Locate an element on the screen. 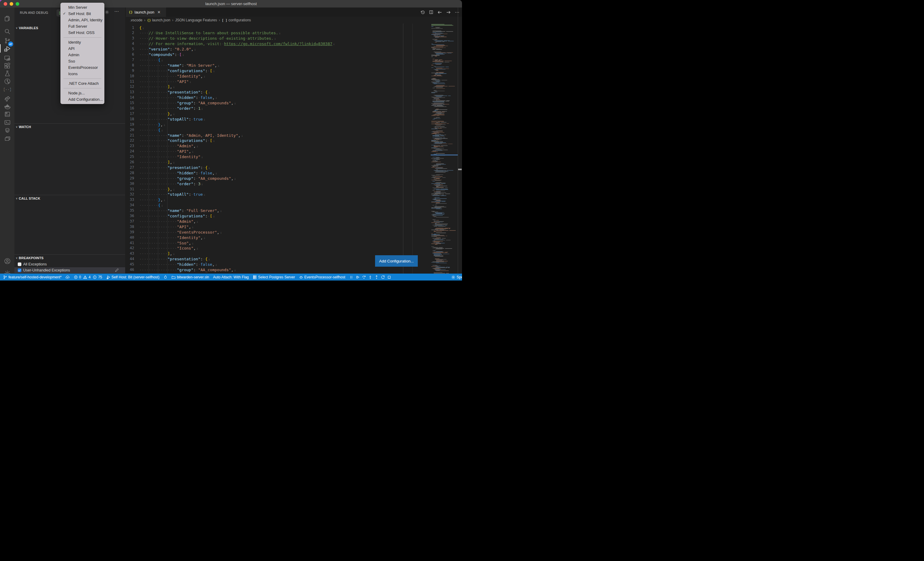  statusbar-item-step-into is located at coordinates (370, 277).